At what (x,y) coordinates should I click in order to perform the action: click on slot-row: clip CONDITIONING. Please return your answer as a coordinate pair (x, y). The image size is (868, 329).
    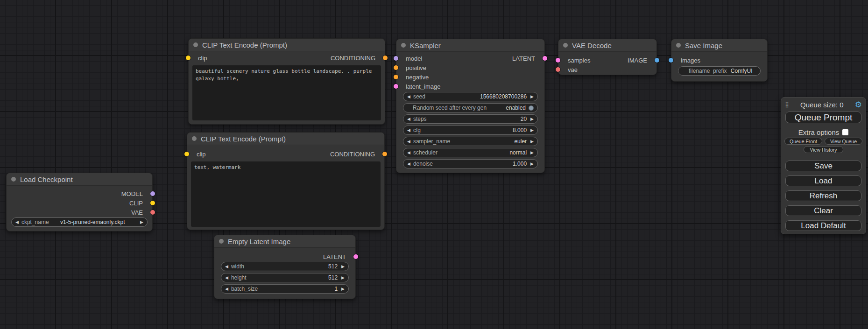
    Looking at the image, I should click on (286, 154).